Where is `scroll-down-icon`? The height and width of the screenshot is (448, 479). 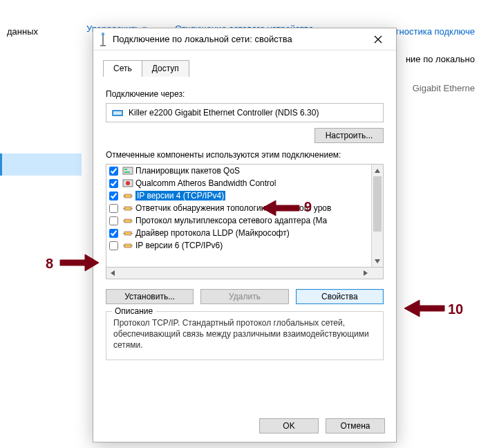
scroll-down-icon is located at coordinates (377, 261).